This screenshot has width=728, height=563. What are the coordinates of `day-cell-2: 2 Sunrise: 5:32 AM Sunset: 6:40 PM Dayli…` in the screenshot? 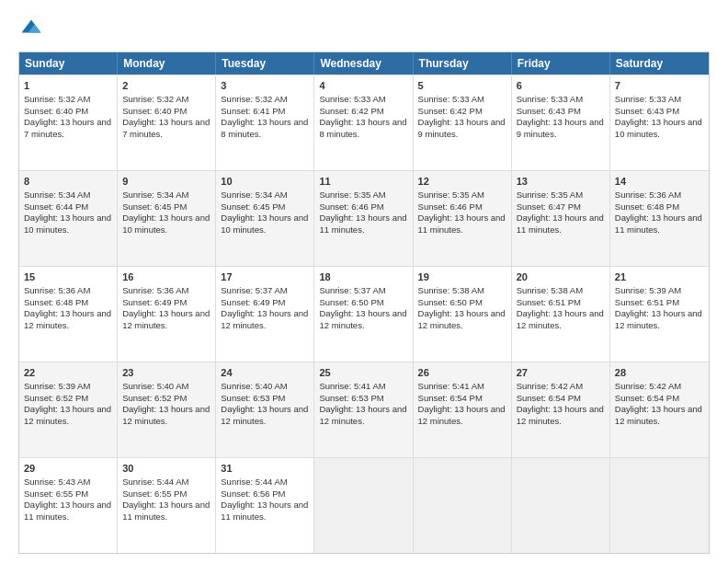 It's located at (167, 123).